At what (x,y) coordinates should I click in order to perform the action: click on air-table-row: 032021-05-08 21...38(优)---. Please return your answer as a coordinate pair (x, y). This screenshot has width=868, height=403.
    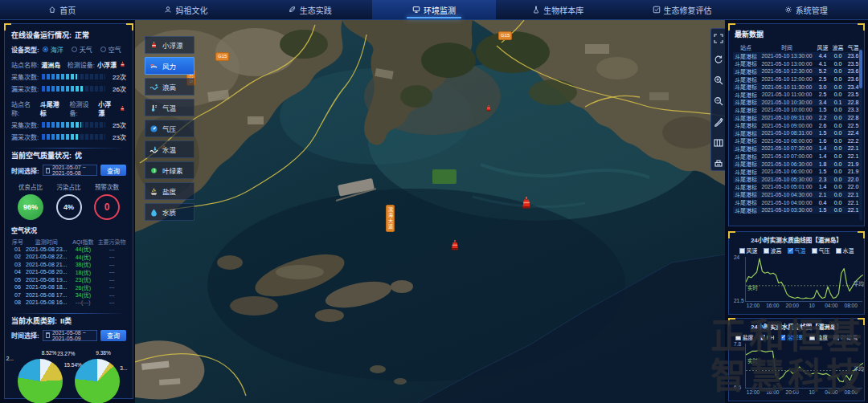
    Looking at the image, I should click on (69, 265).